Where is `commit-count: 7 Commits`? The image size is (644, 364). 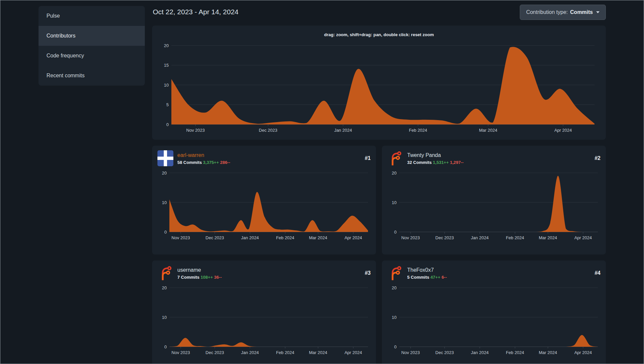 commit-count: 7 Commits is located at coordinates (188, 277).